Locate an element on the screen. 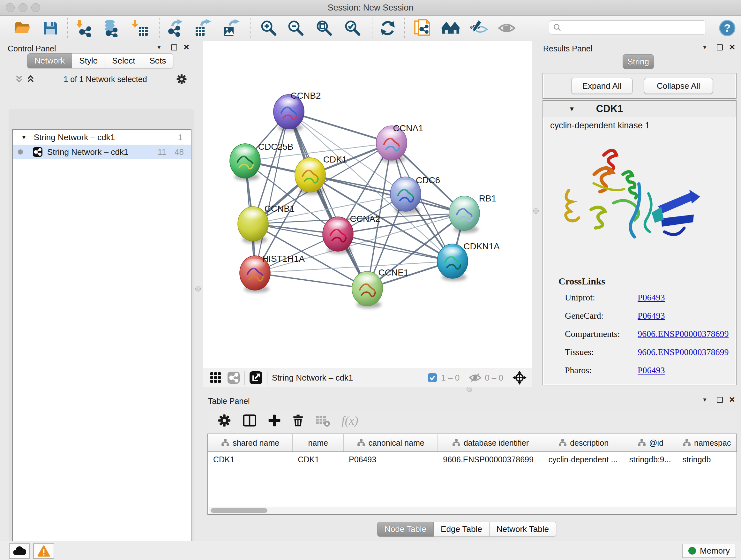  birdseye-navigator-icon is located at coordinates (520, 378).